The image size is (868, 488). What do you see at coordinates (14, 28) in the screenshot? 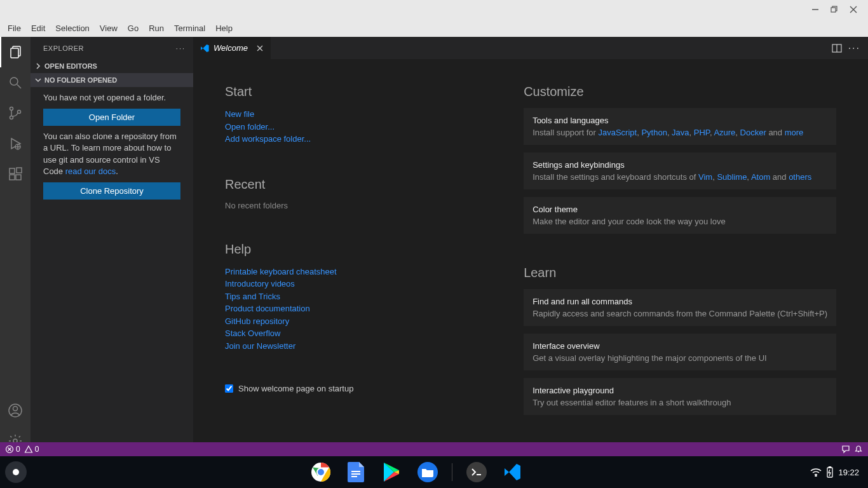
I see `menu-file: File` at bounding box center [14, 28].